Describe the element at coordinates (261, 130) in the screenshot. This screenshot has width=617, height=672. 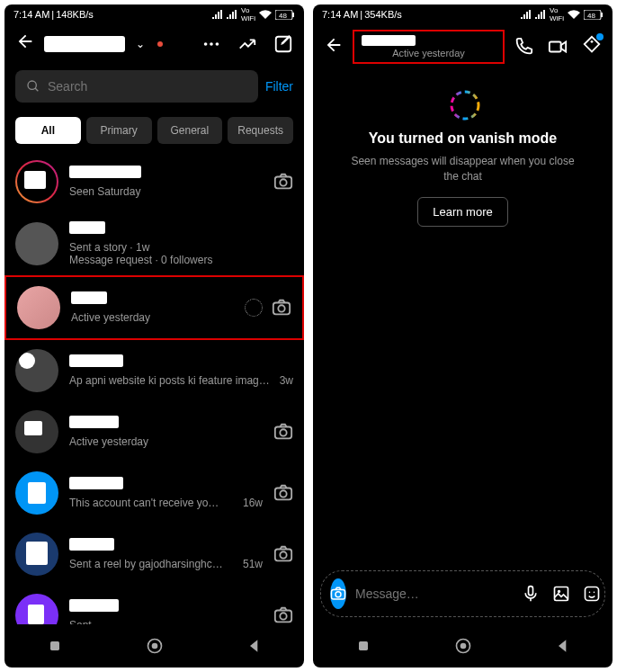
I see `tab-requests: Requests` at that location.